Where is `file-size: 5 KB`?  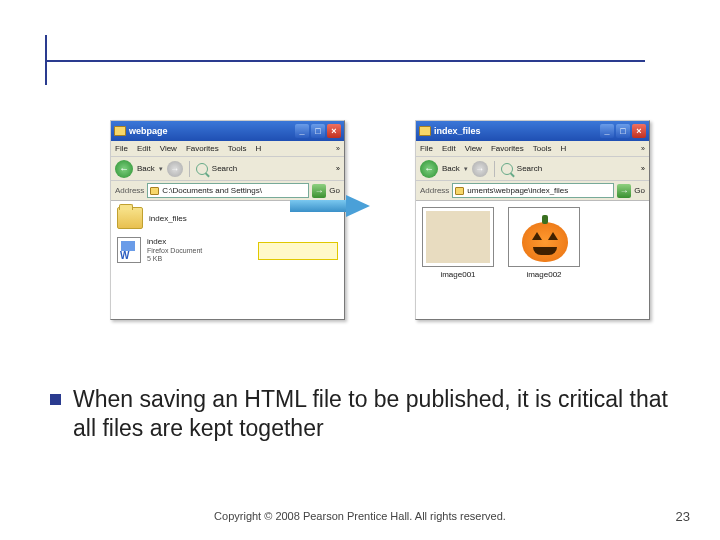
file-size: 5 KB is located at coordinates (174, 259).